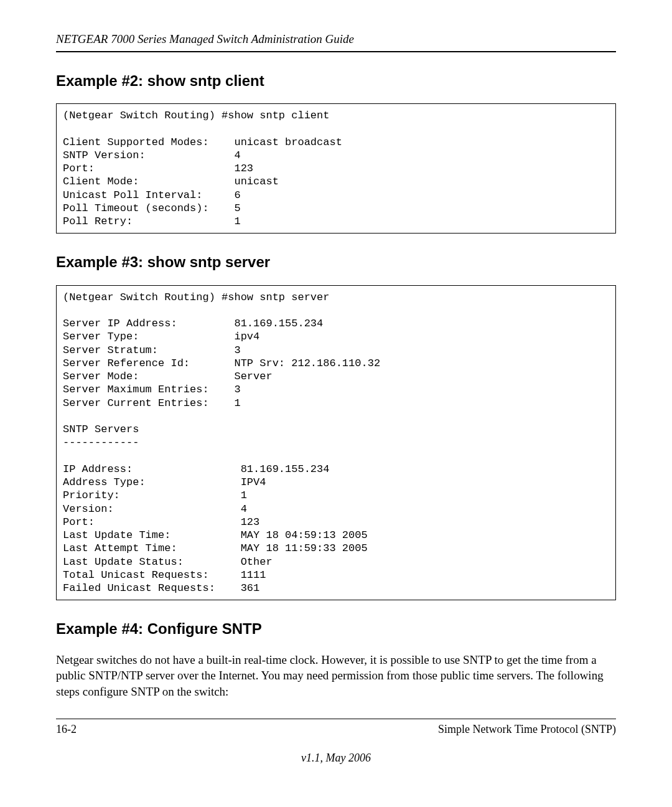  What do you see at coordinates (336, 42) in the screenshot?
I see `doc-header: NETGEAR 7000 Series Managed Switch Admin…` at bounding box center [336, 42].